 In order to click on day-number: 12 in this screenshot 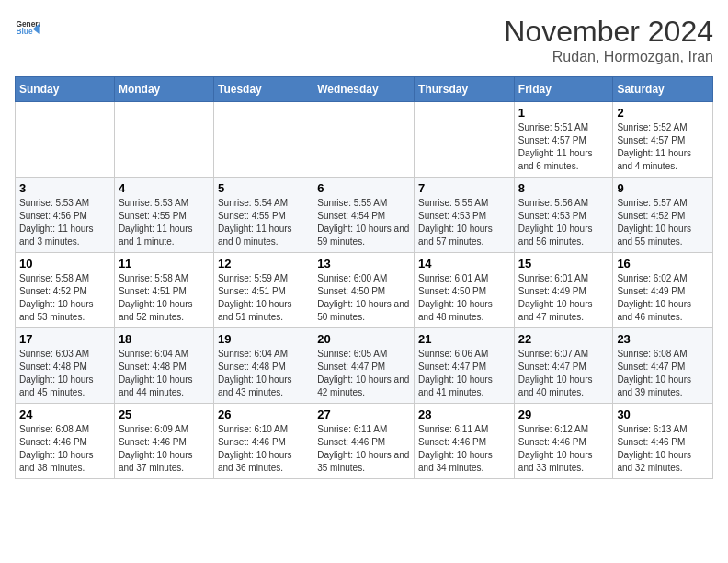, I will do `click(263, 263)`.